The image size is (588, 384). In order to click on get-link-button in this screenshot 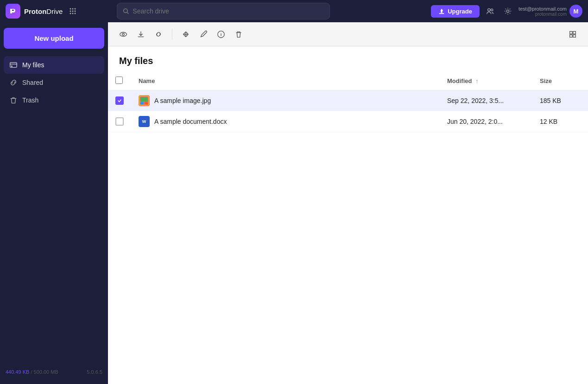, I will do `click(158, 34)`.